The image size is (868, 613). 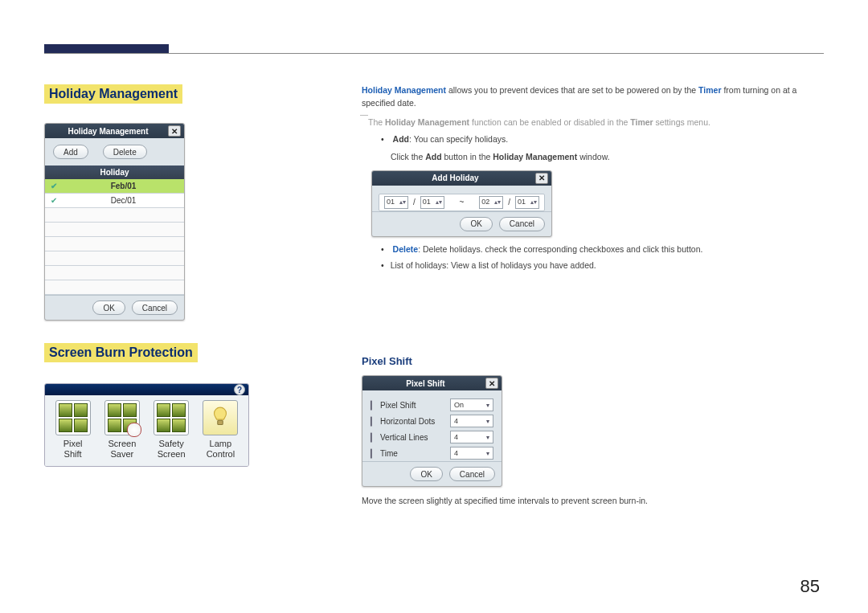 What do you see at coordinates (171, 418) in the screenshot?
I see `safety-screen-icon` at bounding box center [171, 418].